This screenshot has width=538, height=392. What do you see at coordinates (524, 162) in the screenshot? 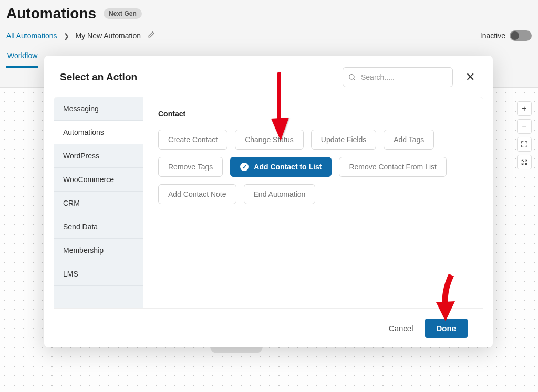
I see `fullscreen-button` at bounding box center [524, 162].